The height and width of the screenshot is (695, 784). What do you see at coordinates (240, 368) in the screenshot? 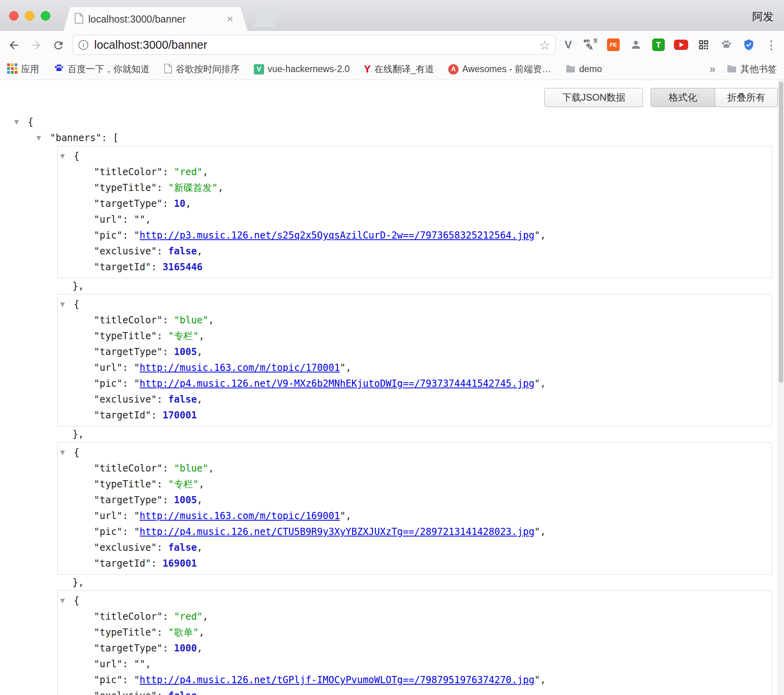
I see `json-link-url: http://music.163.com/m/topic/170001` at bounding box center [240, 368].